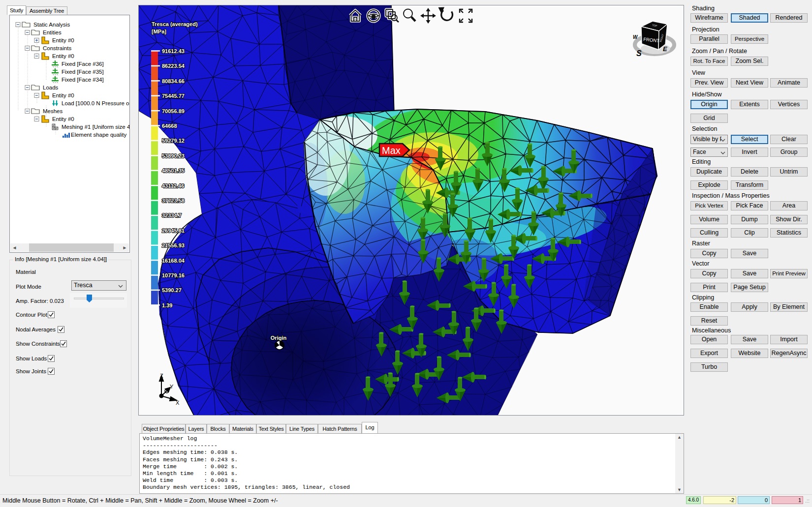  I want to click on svg-text: 80834.66, so click(173, 81).